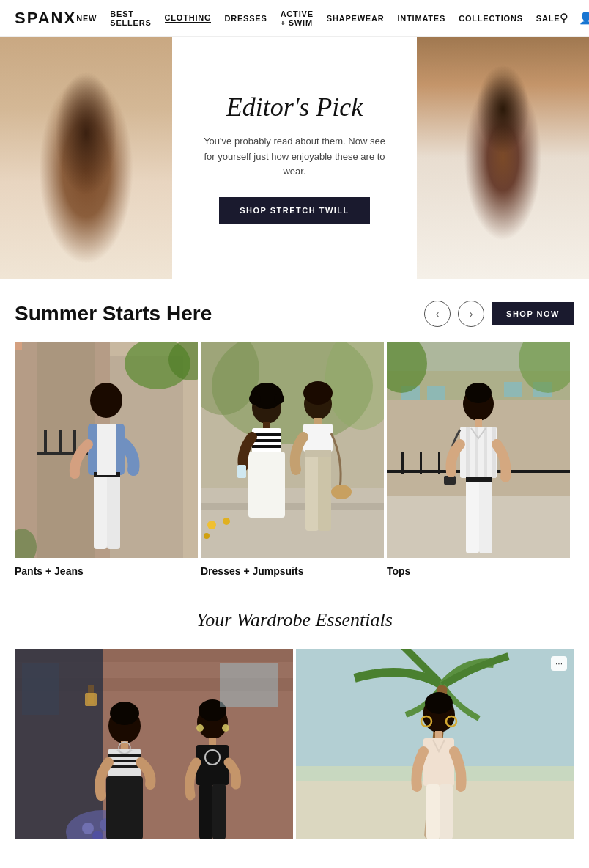 This screenshot has width=589, height=868. What do you see at coordinates (86, 18) in the screenshot?
I see `nav-new: NEW` at bounding box center [86, 18].